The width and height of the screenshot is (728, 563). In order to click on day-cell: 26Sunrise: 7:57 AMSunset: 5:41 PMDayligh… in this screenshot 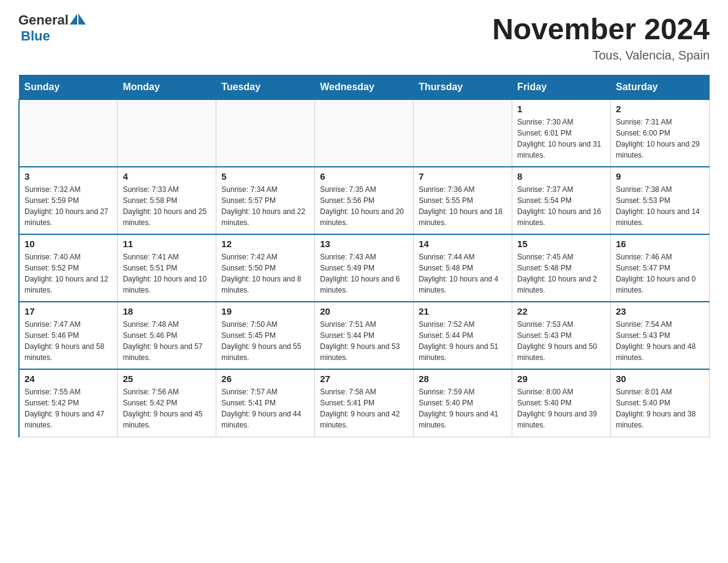, I will do `click(266, 403)`.